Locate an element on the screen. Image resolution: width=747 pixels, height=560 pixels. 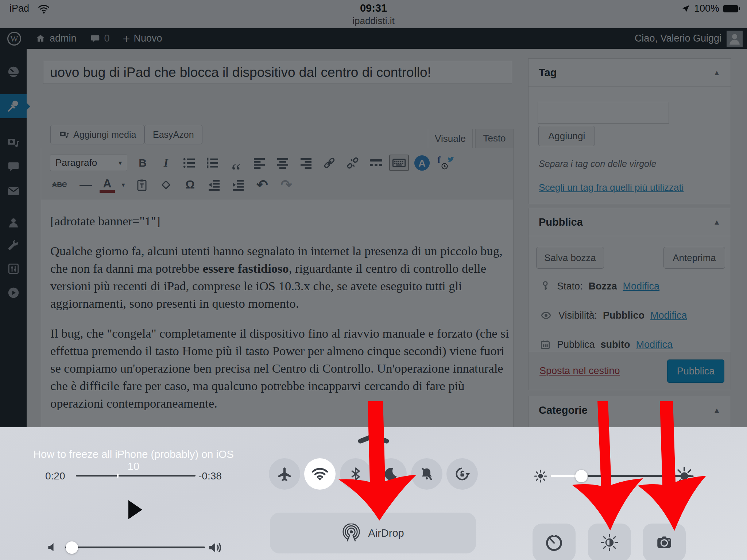
volume-slider is located at coordinates (135, 548).